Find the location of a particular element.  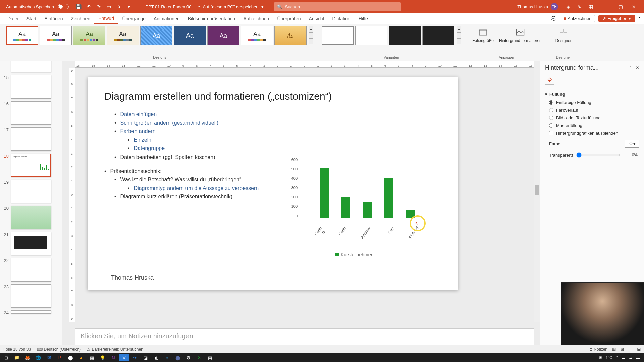

fill-solid-radio: Einfarbige Füllung is located at coordinates (592, 103).